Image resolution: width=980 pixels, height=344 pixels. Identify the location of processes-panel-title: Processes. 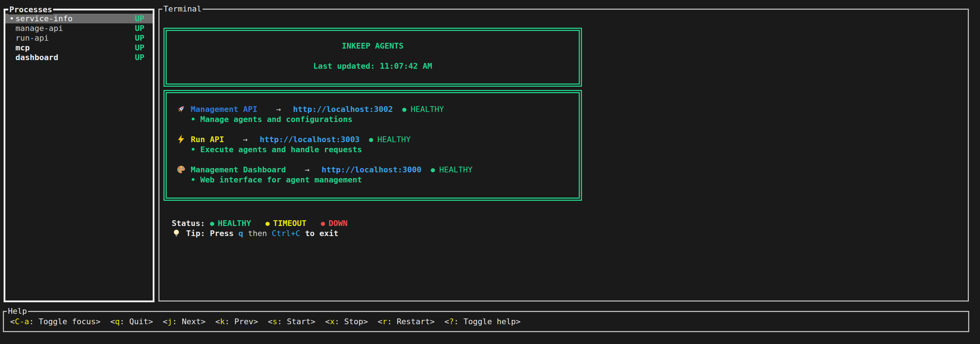
(31, 10).